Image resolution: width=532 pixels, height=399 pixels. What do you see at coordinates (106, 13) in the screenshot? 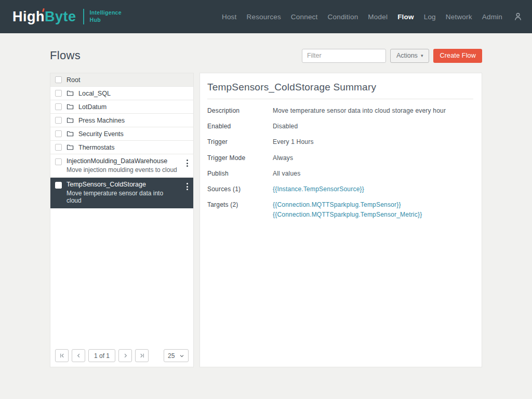
I see `tagline-line1: Intelligence` at bounding box center [106, 13].